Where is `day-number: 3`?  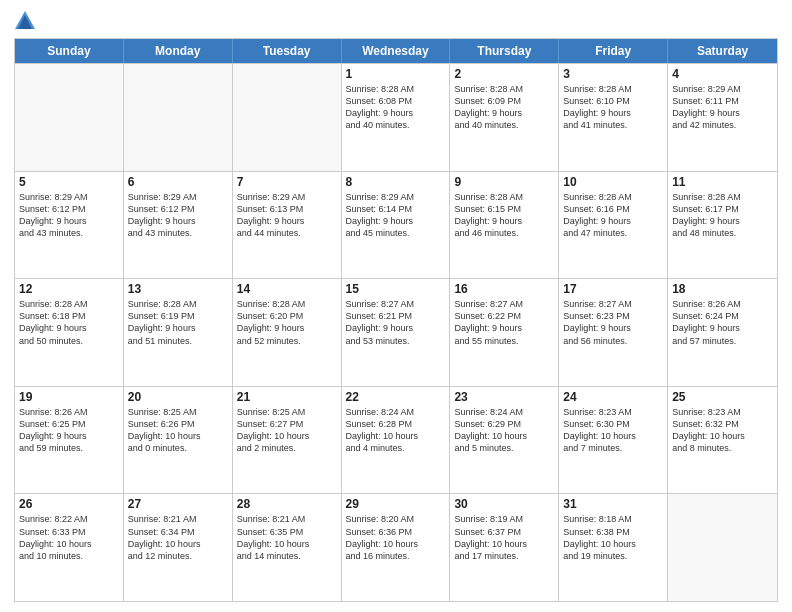 day-number: 3 is located at coordinates (613, 74).